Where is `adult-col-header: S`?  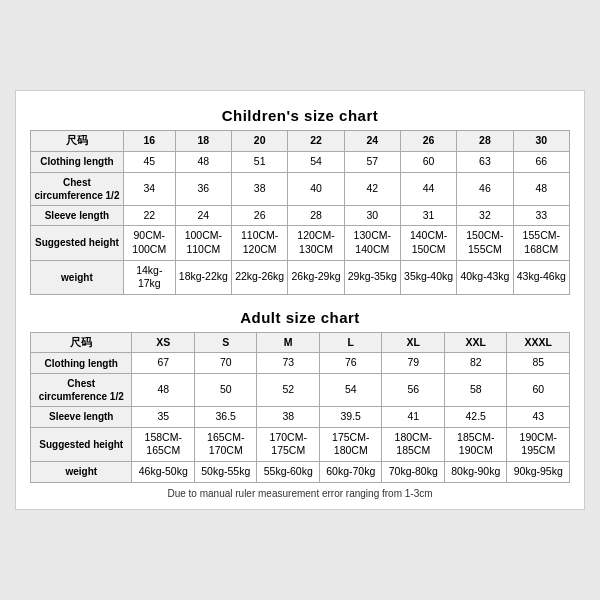 adult-col-header: S is located at coordinates (226, 342).